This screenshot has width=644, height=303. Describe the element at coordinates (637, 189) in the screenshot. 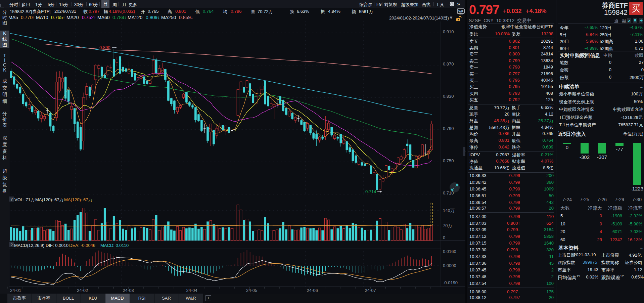

I see `svg-text: -1223` at that location.